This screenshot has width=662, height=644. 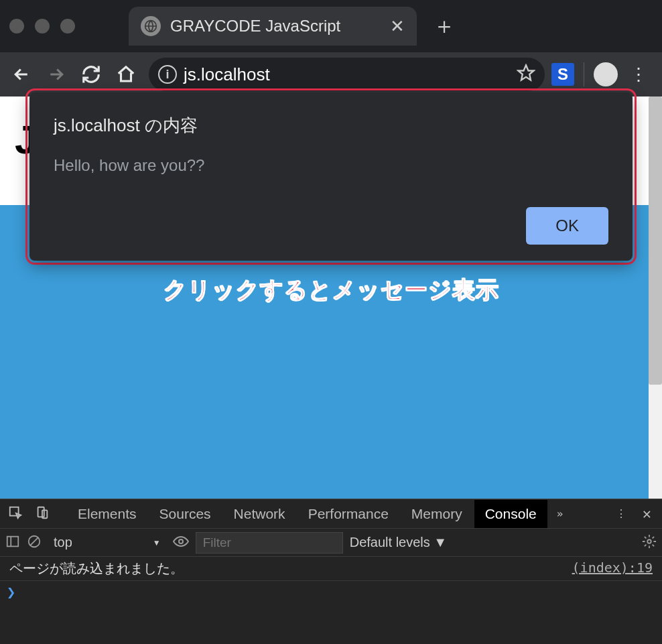 I want to click on log-message: ページが読み込まれました。, so click(x=96, y=568).